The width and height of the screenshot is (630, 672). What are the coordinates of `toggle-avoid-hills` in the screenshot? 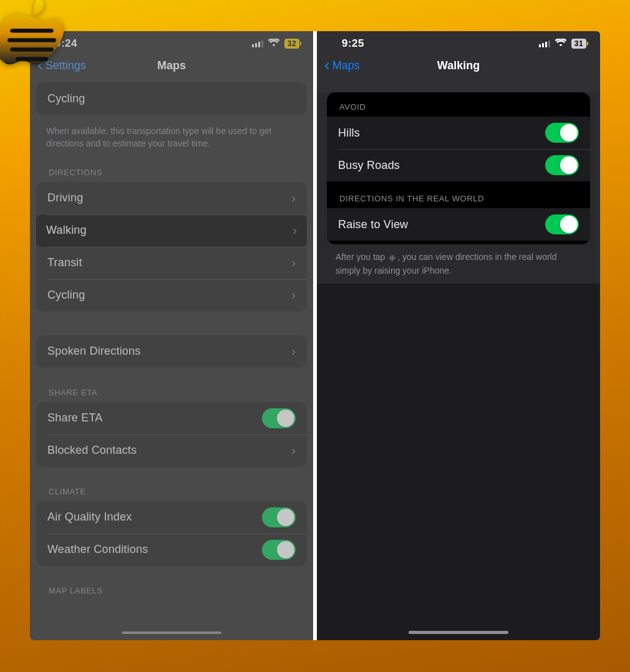 It's located at (562, 133).